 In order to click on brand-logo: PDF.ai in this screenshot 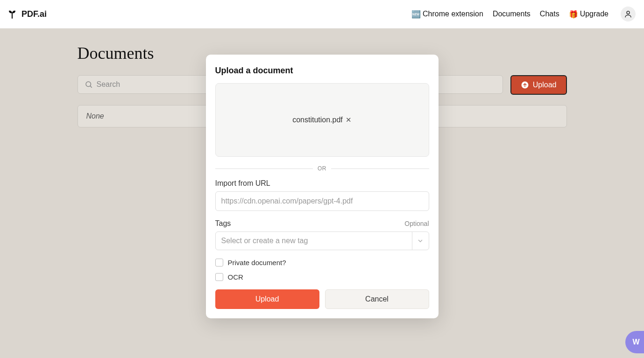, I will do `click(27, 14)`.